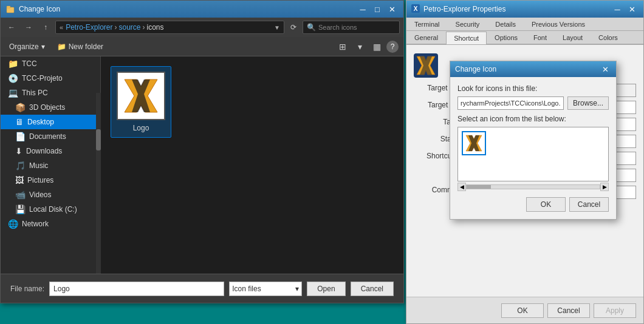 This screenshot has height=324, width=644. What do you see at coordinates (506, 38) in the screenshot?
I see `tab-options: Options` at bounding box center [506, 38].